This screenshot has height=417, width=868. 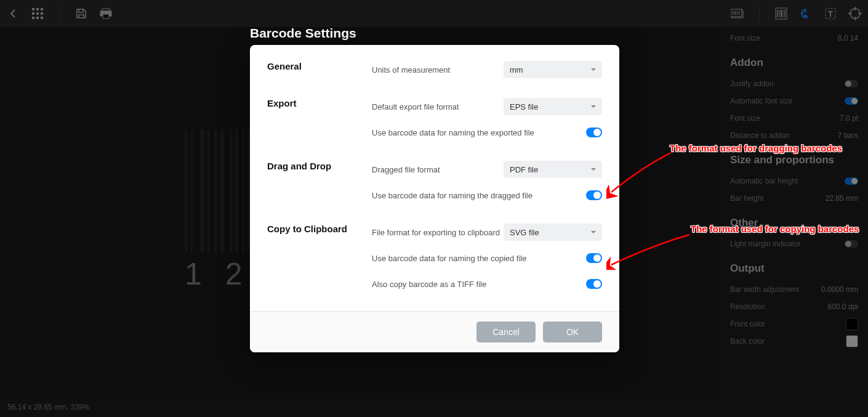 What do you see at coordinates (594, 284) in the screenshot?
I see `clipboard-tiff-toggle` at bounding box center [594, 284].